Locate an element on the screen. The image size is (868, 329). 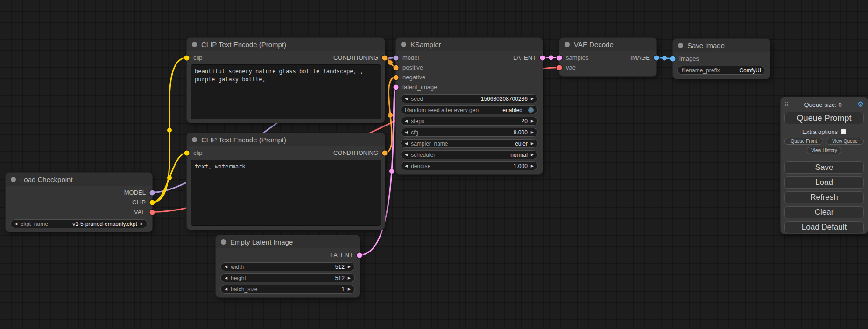
node-title-bar: Load Checkpoint is located at coordinates (79, 179).